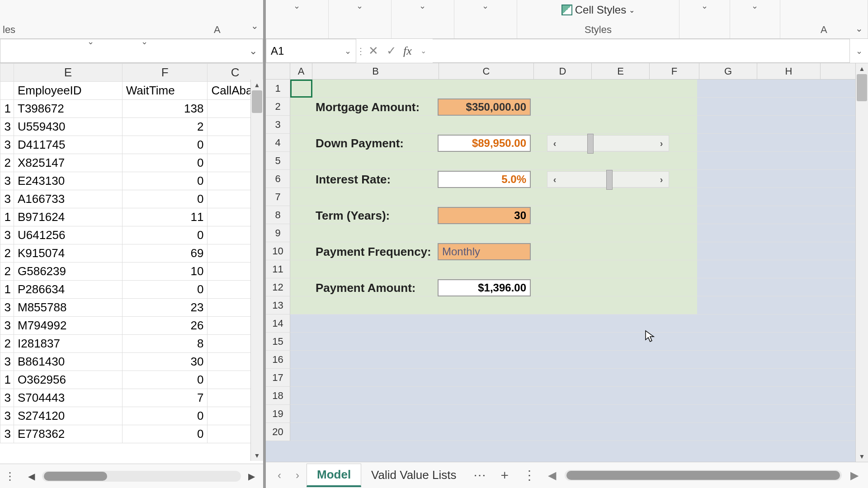 The height and width of the screenshot is (488, 868). I want to click on cell: A166733, so click(68, 199).